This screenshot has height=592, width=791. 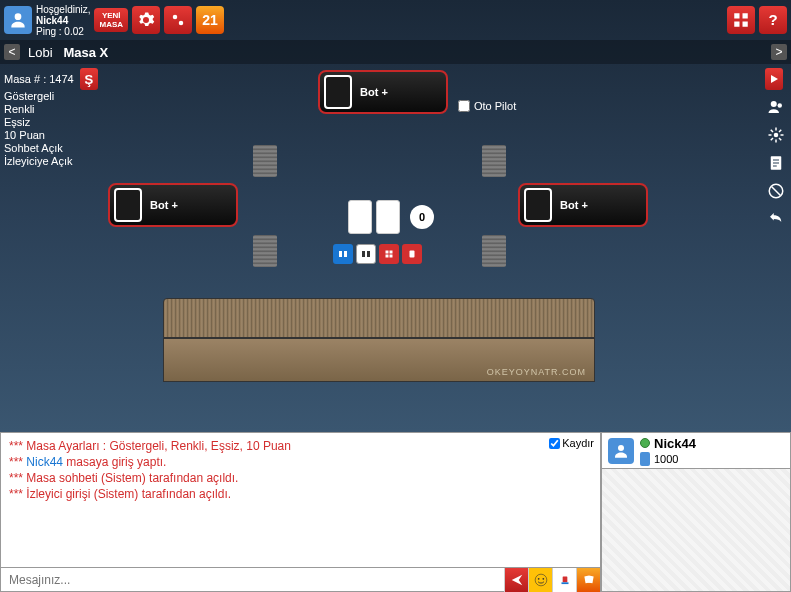 What do you see at coordinates (564, 580) in the screenshot?
I see `item-button` at bounding box center [564, 580].